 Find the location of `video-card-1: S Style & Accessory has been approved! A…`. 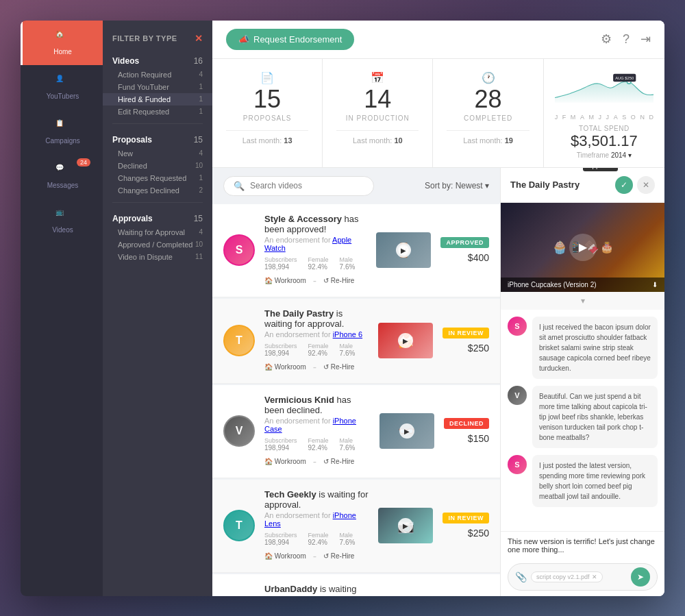

video-card-1: S Style & Accessory has been approved! A… is located at coordinates (356, 251).